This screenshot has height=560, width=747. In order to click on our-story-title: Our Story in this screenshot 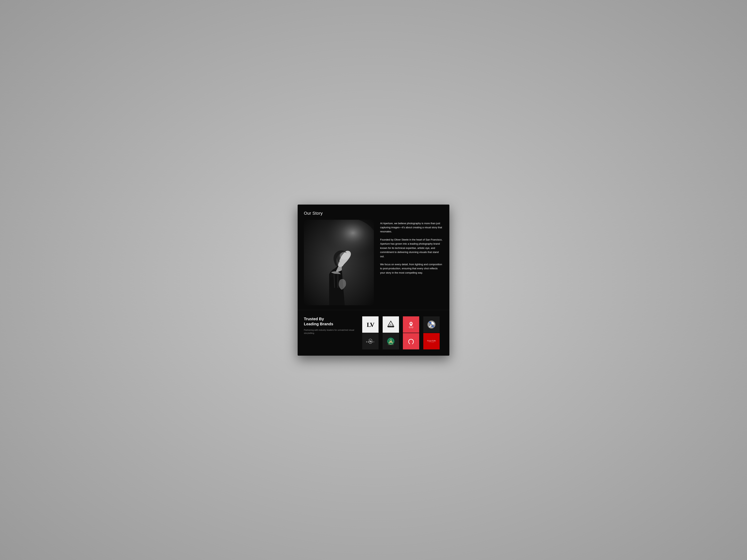, I will do `click(374, 213)`.